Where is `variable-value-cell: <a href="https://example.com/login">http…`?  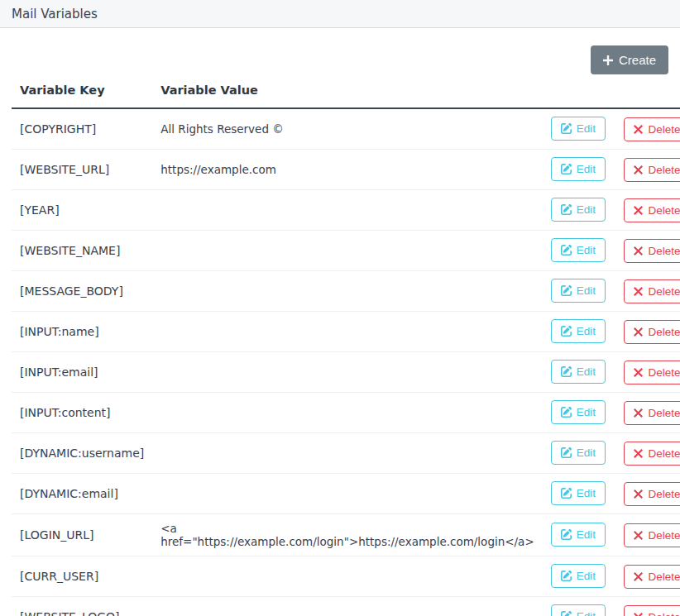
variable-value-cell: <a href="https://example.com/login">http… is located at coordinates (347, 536).